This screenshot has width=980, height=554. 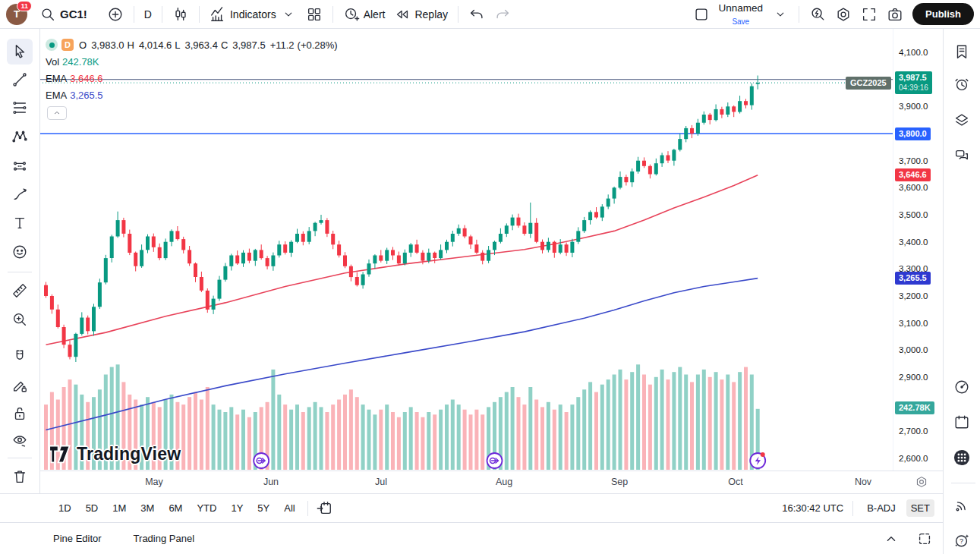 I want to click on price-tick: 3,000.0, so click(x=913, y=350).